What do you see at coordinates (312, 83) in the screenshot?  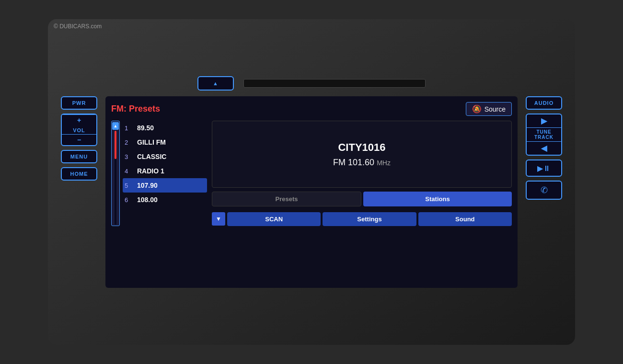 I see `top-section: ▲` at bounding box center [312, 83].